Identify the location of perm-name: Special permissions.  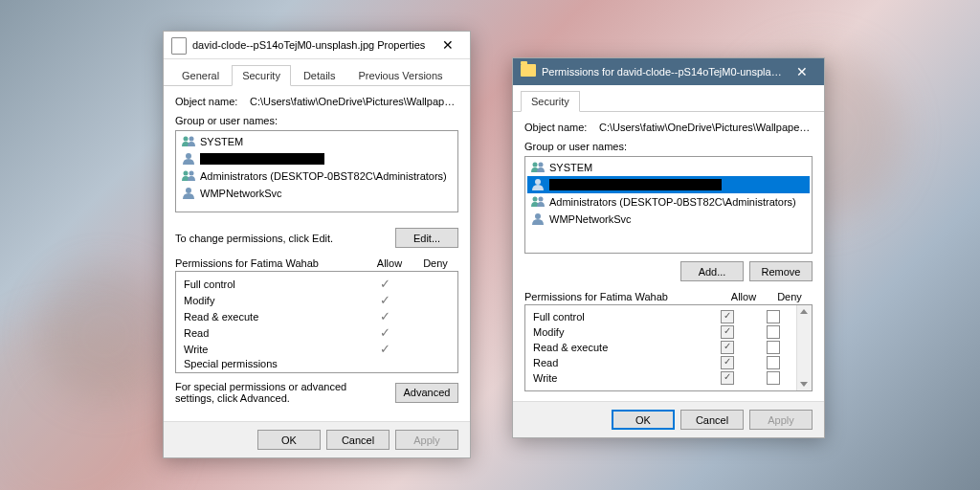
(271, 364).